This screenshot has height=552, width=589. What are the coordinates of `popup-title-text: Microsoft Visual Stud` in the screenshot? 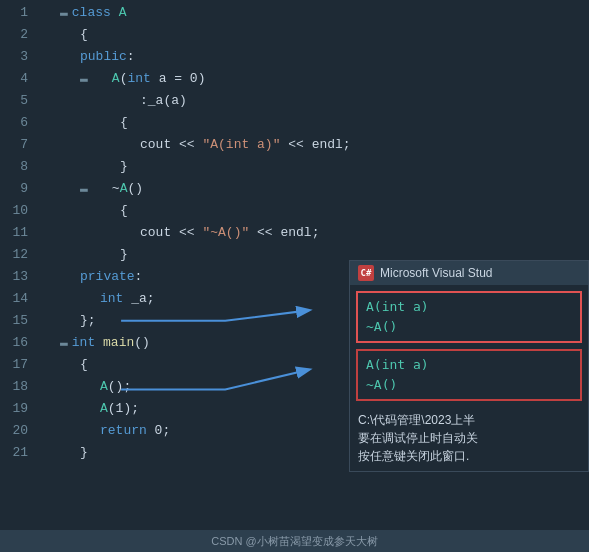 It's located at (436, 273).